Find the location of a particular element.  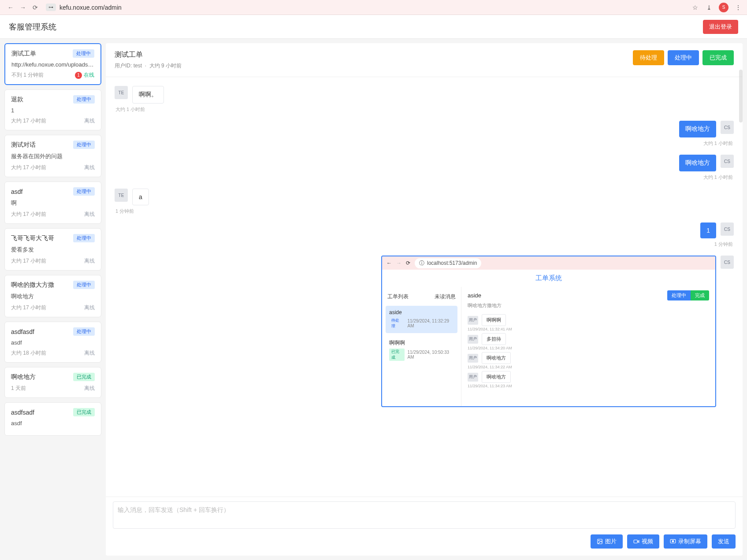

embedded-detail-title: aside is located at coordinates (474, 295).